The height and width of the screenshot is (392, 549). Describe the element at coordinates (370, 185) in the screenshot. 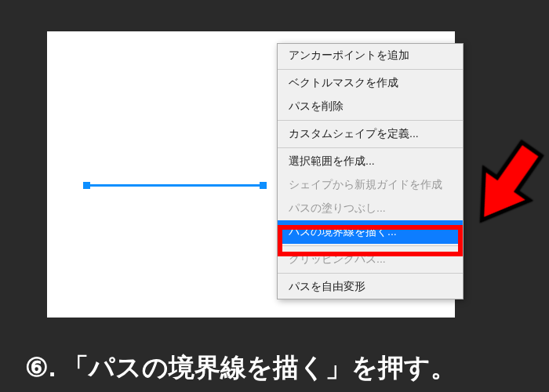

I see `menu-new-guide-from-shape: シェイプから新規ガイドを作成` at that location.